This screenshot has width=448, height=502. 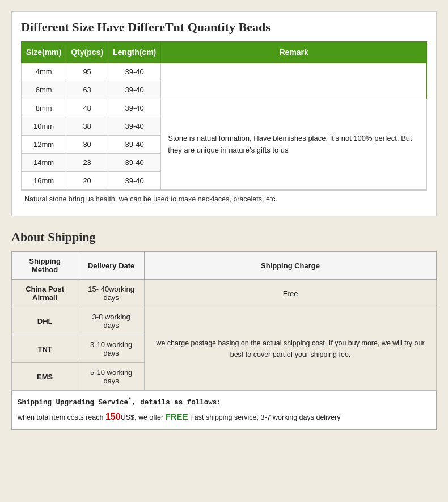 I want to click on ship-col-method: Shipping Method, so click(x=45, y=265).